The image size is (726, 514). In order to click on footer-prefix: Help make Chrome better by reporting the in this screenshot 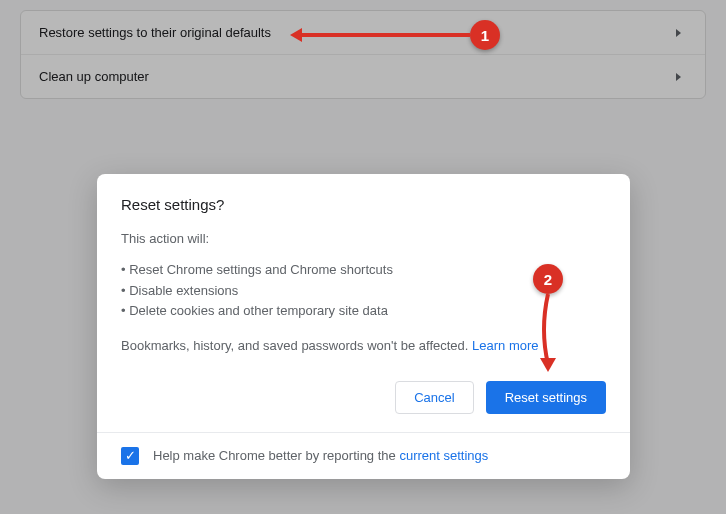, I will do `click(276, 456)`.